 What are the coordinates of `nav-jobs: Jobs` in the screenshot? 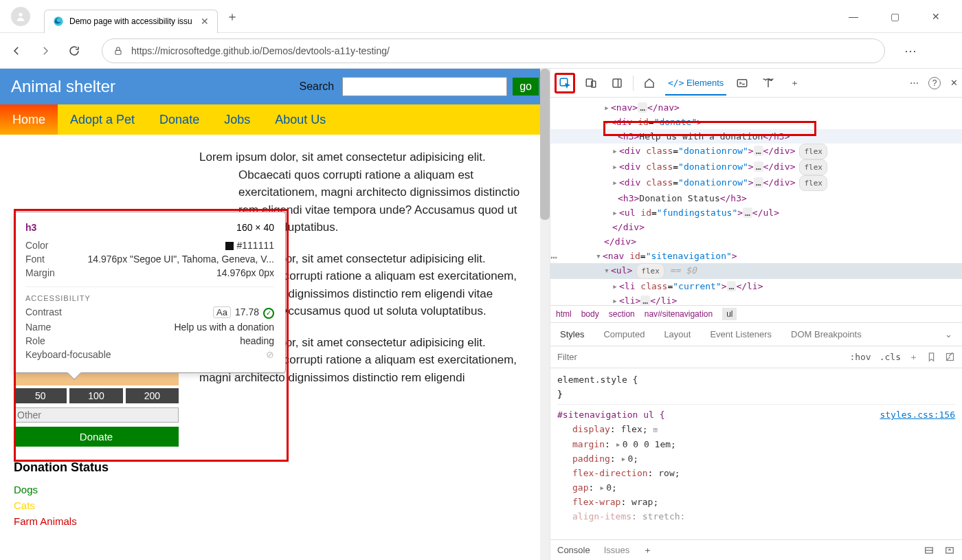 It's located at (237, 120).